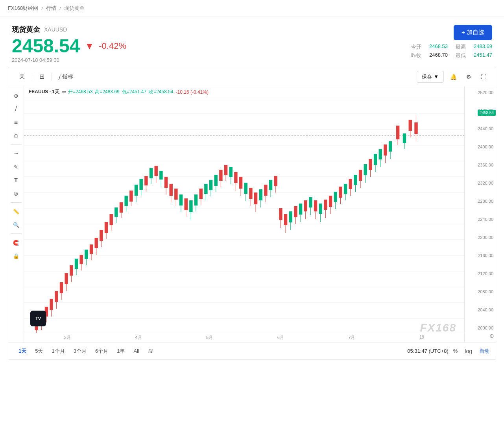 Image resolution: width=504 pixels, height=424 pixels. What do you see at coordinates (480, 147) in the screenshot?
I see `scale-2400: 2400.00` at bounding box center [480, 147].